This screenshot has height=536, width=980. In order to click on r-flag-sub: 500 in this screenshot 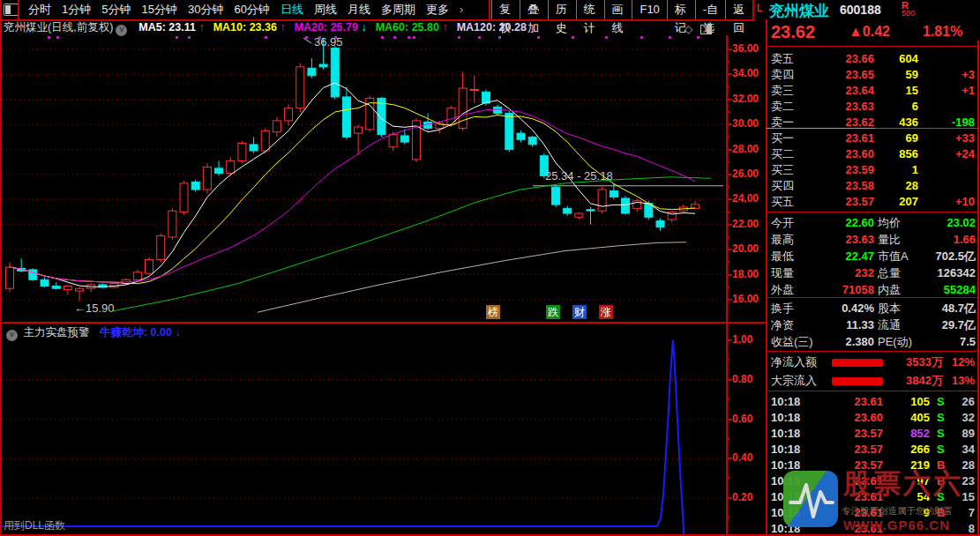, I will do `click(909, 13)`.